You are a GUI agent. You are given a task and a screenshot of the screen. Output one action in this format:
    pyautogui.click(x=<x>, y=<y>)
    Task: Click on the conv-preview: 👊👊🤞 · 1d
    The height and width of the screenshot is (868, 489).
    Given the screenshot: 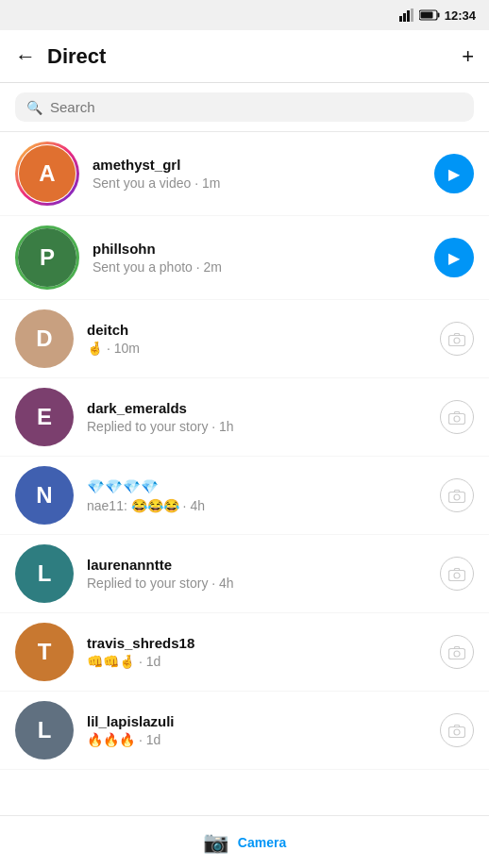 What is the action you would take?
    pyautogui.click(x=259, y=661)
    